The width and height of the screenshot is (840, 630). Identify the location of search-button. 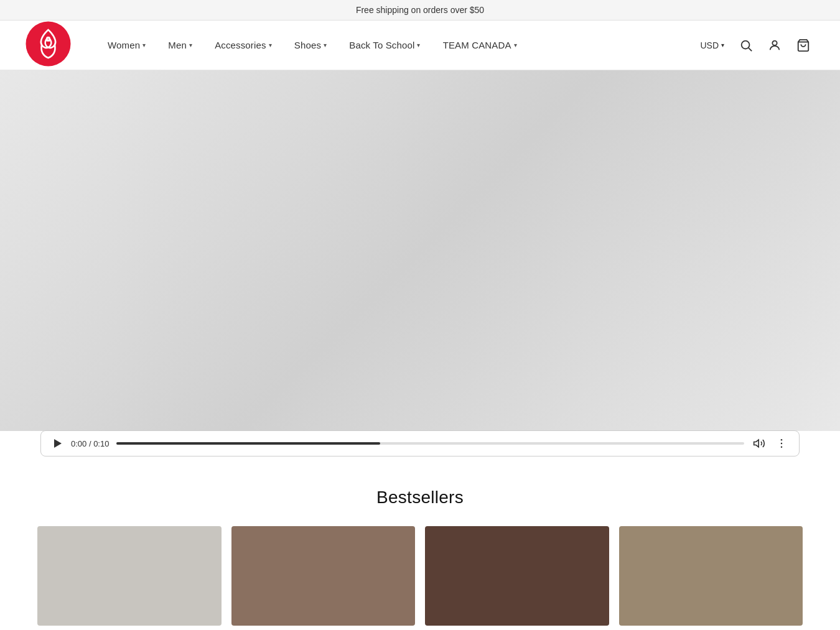
(746, 45).